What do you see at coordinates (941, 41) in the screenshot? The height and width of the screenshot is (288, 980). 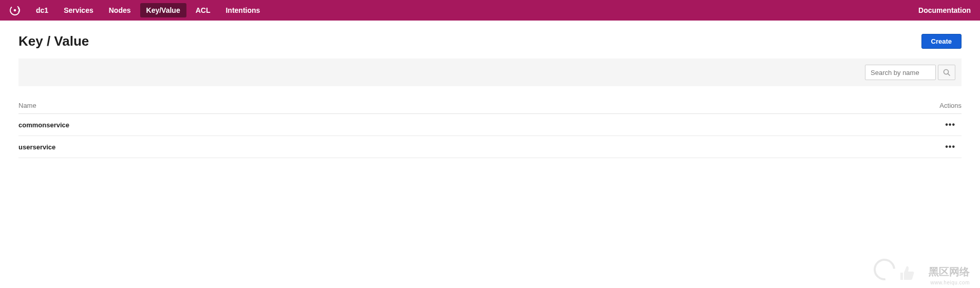 I see `create-button: Create` at bounding box center [941, 41].